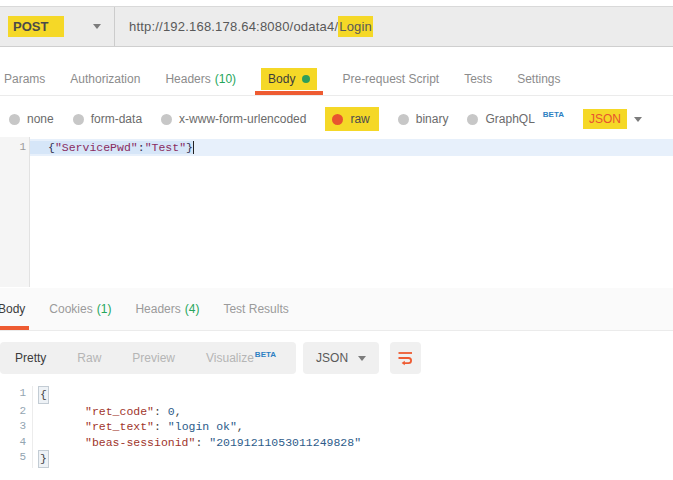  I want to click on line-number: 5, so click(16, 459).